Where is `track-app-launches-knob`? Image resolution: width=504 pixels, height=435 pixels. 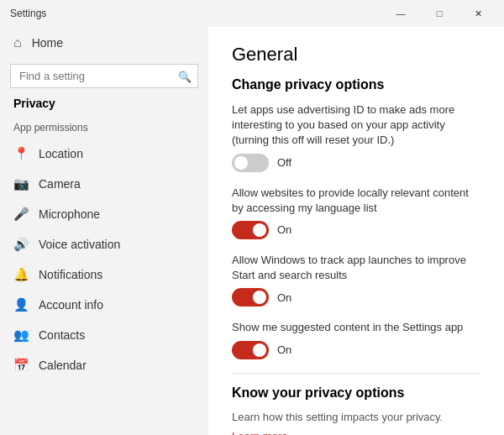
track-app-launches-knob is located at coordinates (260, 297).